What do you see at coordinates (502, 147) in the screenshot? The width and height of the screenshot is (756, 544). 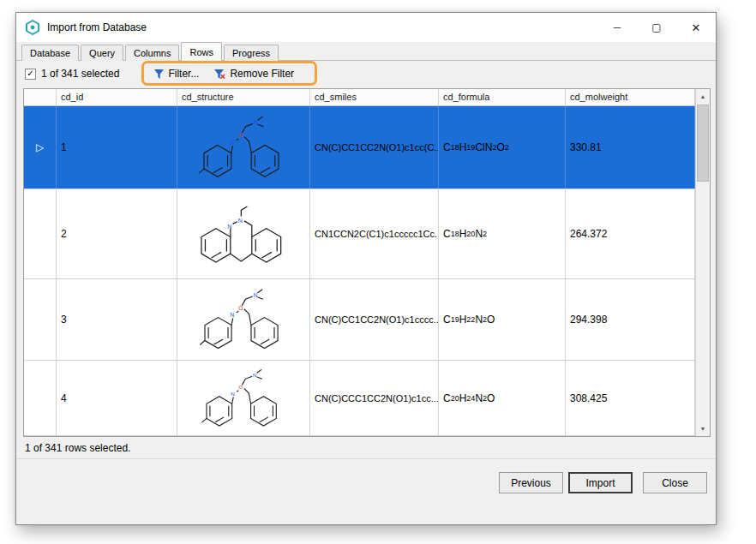 I see `cd-formula-cell: C18H19ClN2O2` at bounding box center [502, 147].